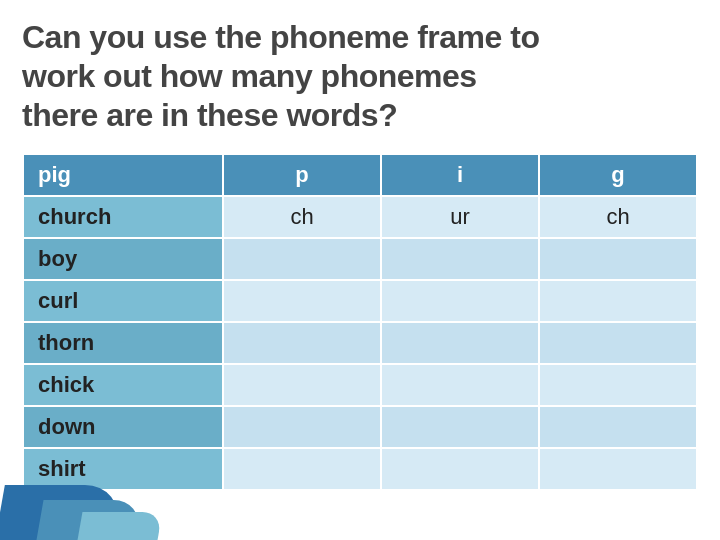  What do you see at coordinates (123, 343) in the screenshot?
I see `word-cell-3: thorn` at bounding box center [123, 343].